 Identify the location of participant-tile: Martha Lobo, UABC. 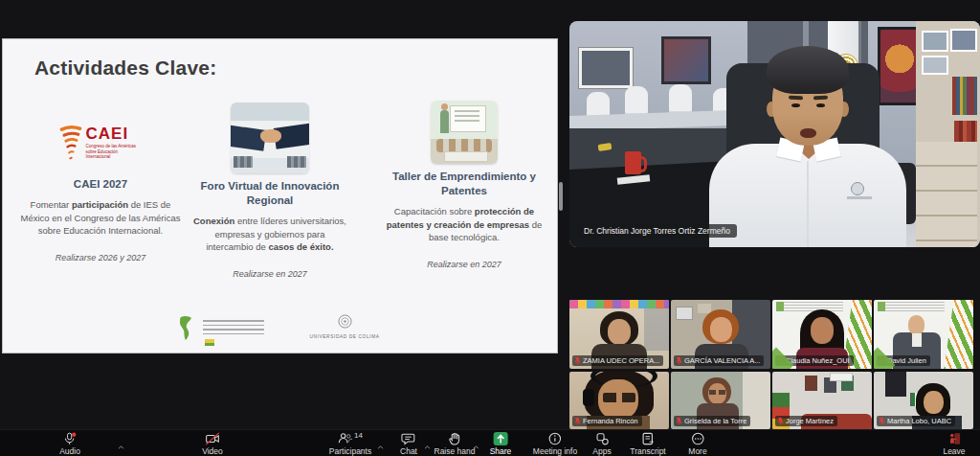
(924, 400).